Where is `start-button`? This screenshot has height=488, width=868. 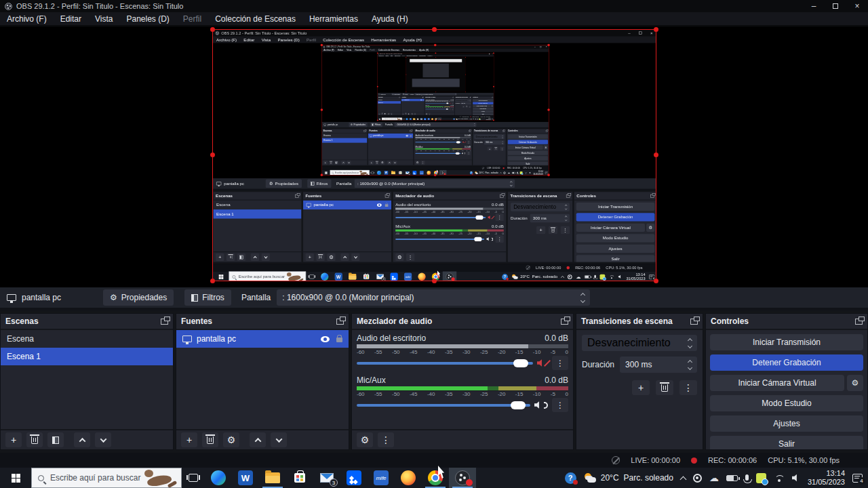 start-button is located at coordinates (221, 277).